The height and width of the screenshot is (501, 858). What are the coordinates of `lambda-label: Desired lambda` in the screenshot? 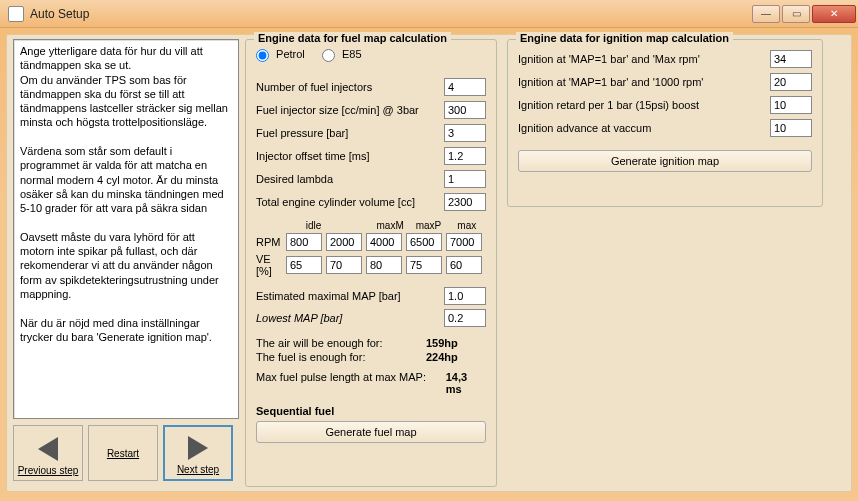 It's located at (350, 179).